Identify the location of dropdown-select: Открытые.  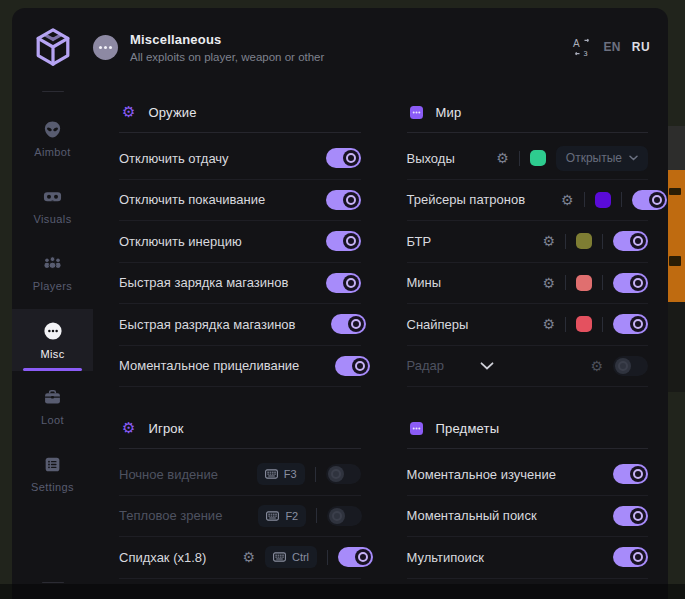
(602, 158).